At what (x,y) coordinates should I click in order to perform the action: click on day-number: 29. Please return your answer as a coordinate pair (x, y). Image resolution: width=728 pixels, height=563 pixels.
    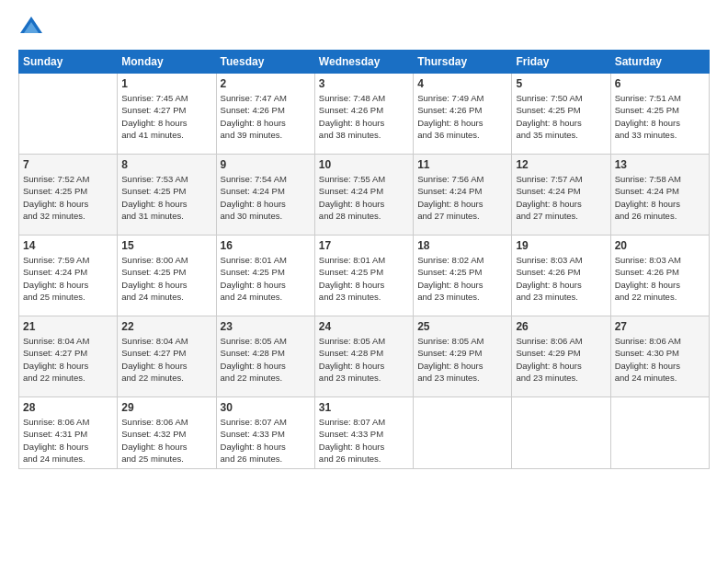
    Looking at the image, I should click on (166, 408).